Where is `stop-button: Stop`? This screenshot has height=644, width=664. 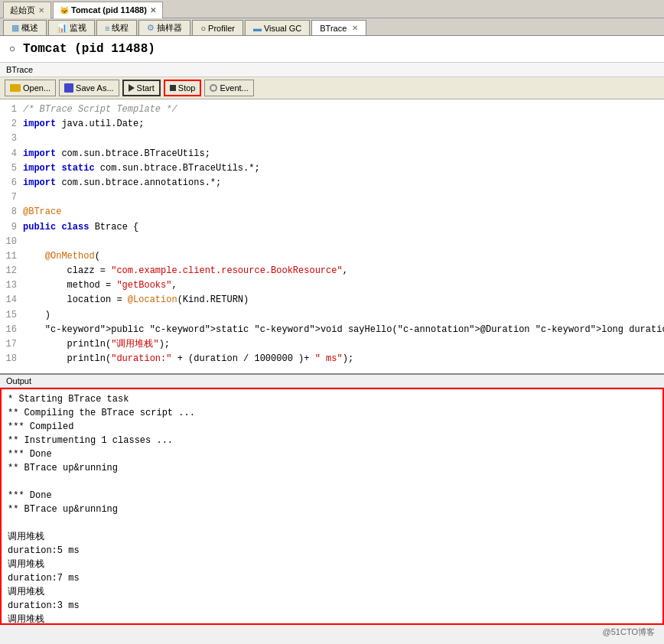 stop-button: Stop is located at coordinates (183, 88).